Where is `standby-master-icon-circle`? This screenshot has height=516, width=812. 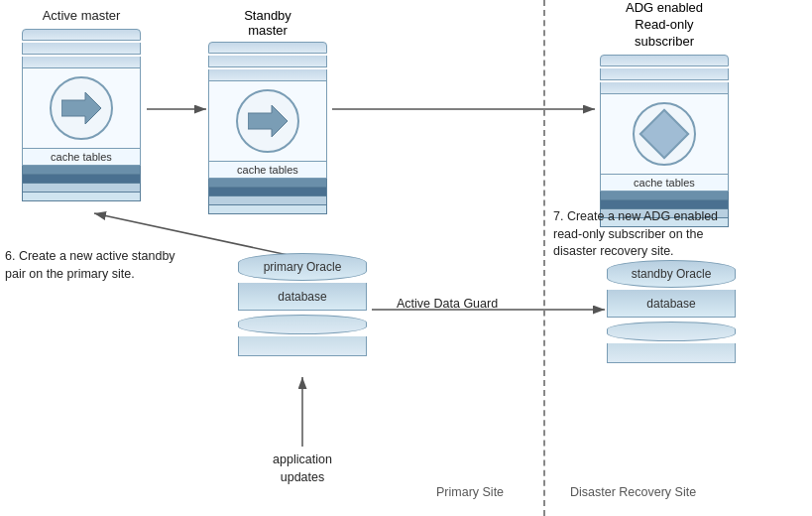 standby-master-icon-circle is located at coordinates (268, 121).